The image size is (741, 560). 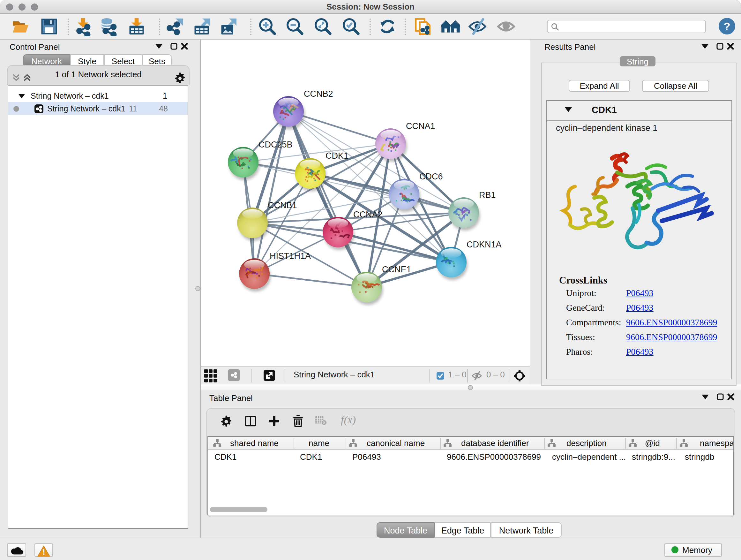 What do you see at coordinates (290, 256) in the screenshot?
I see `svg-text: HIST1H1A` at bounding box center [290, 256].